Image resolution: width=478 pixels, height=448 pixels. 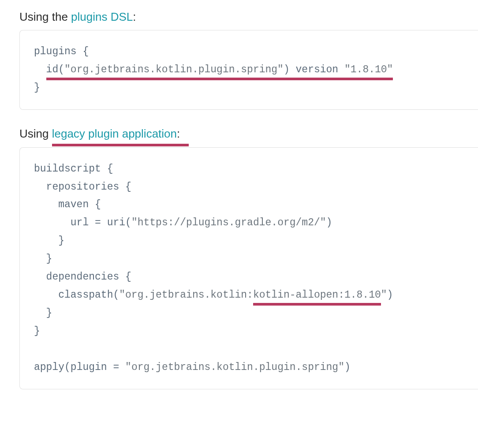 What do you see at coordinates (115, 134) in the screenshot?
I see `link-legacy-plugin: legacy plugin application` at bounding box center [115, 134].